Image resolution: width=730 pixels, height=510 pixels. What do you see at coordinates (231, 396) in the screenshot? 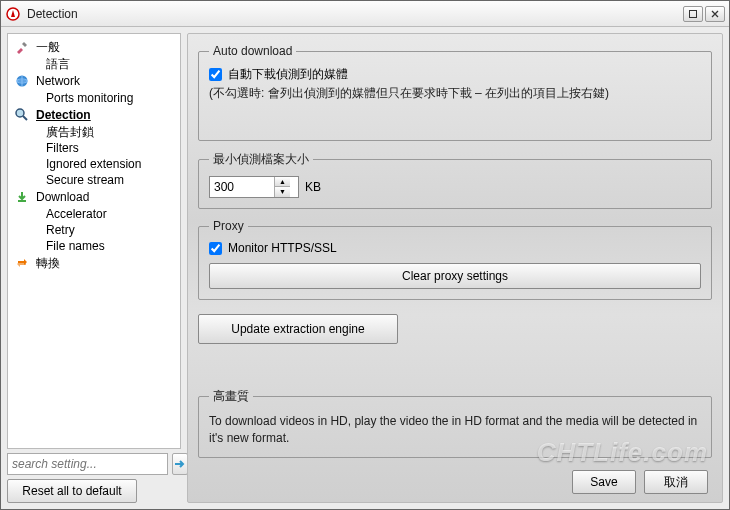
I see `group-legend: 高畫質` at bounding box center [231, 396].